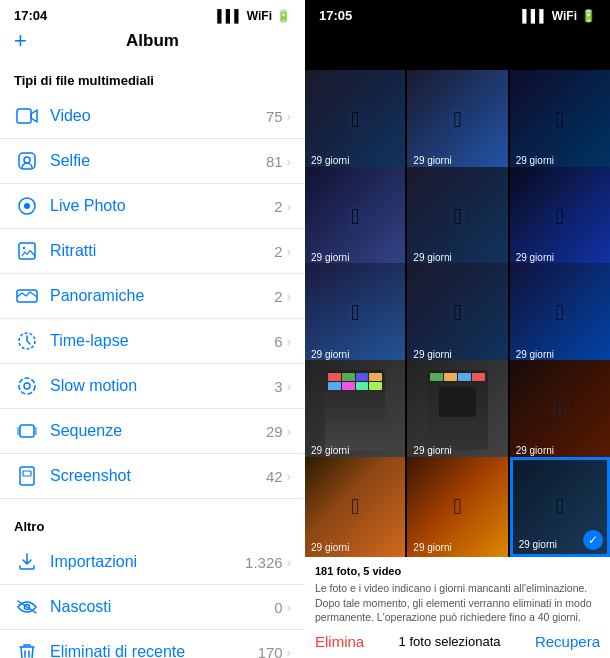 The width and height of the screenshot is (610, 658). I want to click on live-photo-label: Live Photo, so click(162, 206).